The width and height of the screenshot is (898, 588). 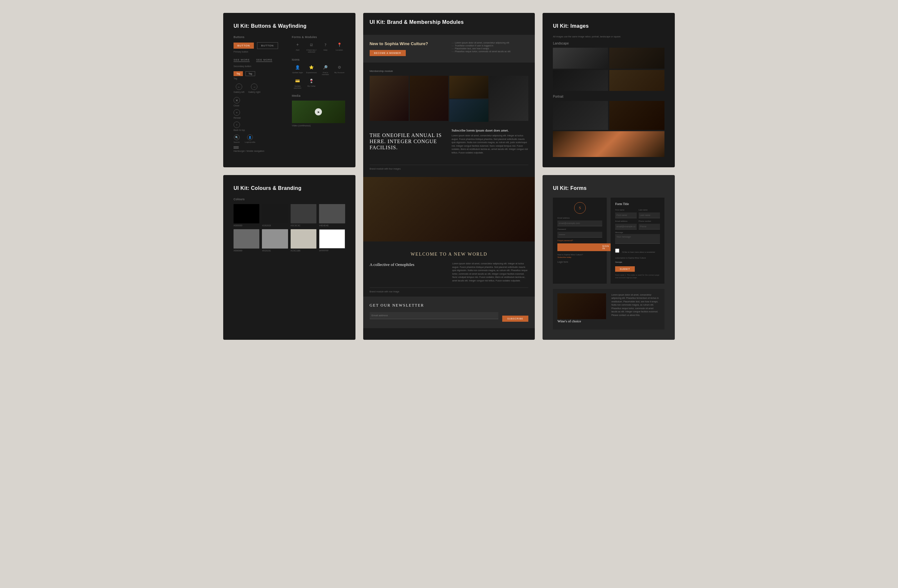 What do you see at coordinates (580, 257) in the screenshot?
I see `subscribe-today-link: Subscribe today` at bounding box center [580, 257].